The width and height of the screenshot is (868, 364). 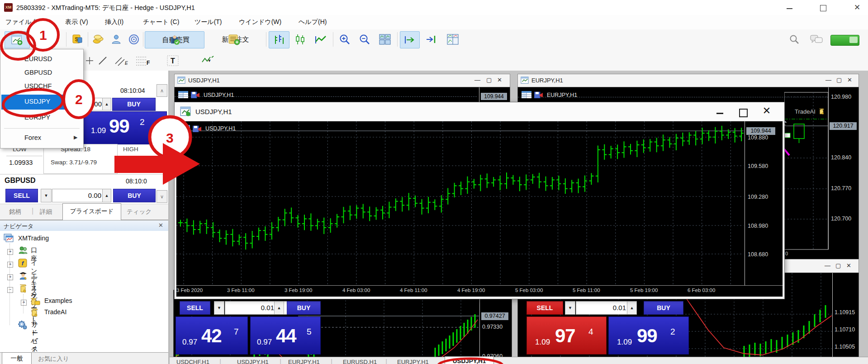 What do you see at coordinates (279, 40) in the screenshot?
I see `bar-chart-mode-button` at bounding box center [279, 40].